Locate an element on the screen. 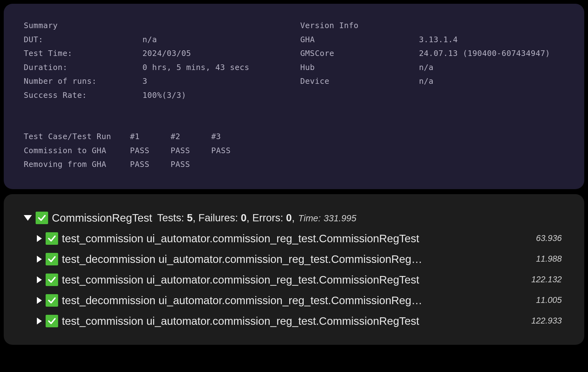  summary-key: Test Time: is located at coordinates (83, 54).